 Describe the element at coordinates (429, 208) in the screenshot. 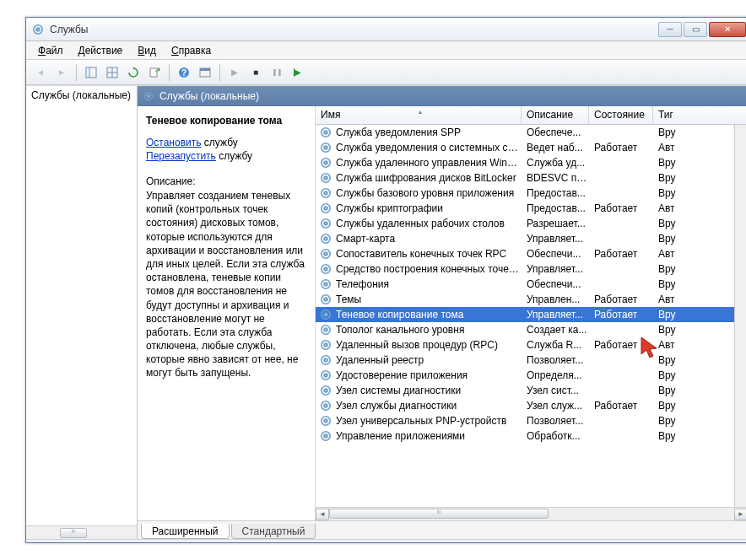

I see `row-name: Службы криптографии` at that location.